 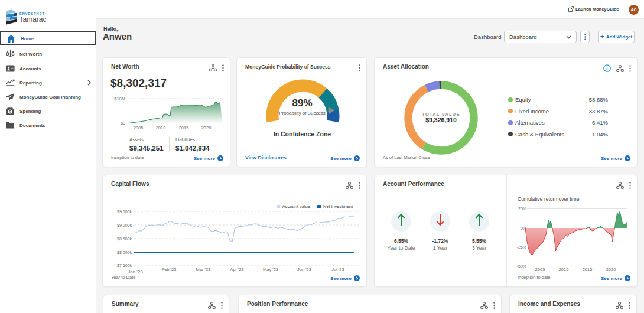 What do you see at coordinates (522, 266) in the screenshot?
I see `svg-text: -50%` at bounding box center [522, 266].